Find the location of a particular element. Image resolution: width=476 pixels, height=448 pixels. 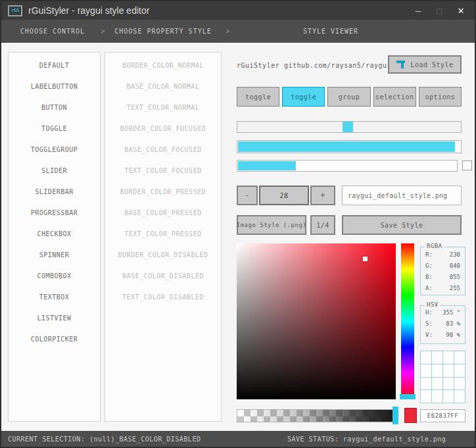

maximize-icon: □ is located at coordinates (439, 11).